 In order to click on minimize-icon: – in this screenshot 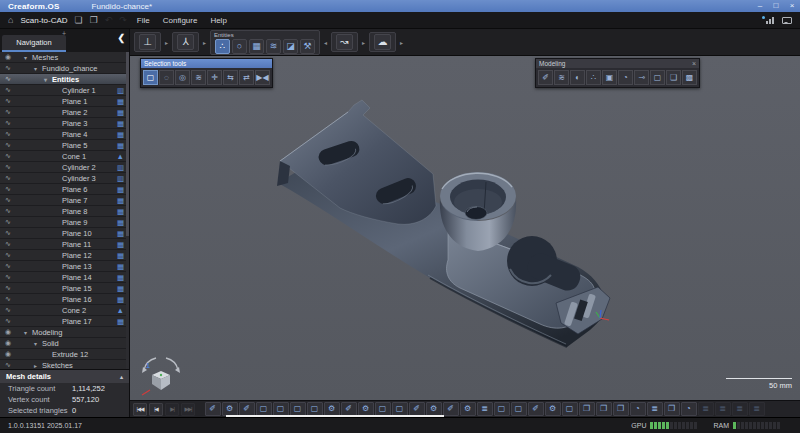, I will do `click(760, 6)`.